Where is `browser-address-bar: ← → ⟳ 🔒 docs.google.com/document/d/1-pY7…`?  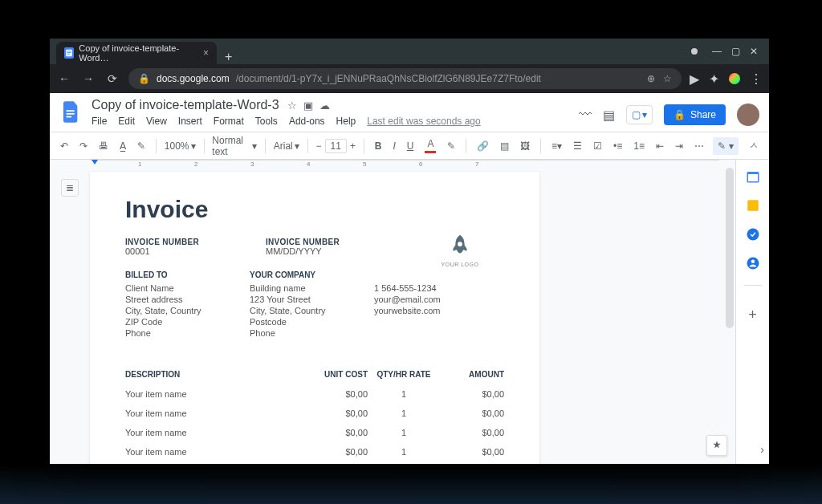
browser-address-bar: ← → ⟳ 🔒 docs.google.com/document/d/1-pY7… is located at coordinates (409, 79).